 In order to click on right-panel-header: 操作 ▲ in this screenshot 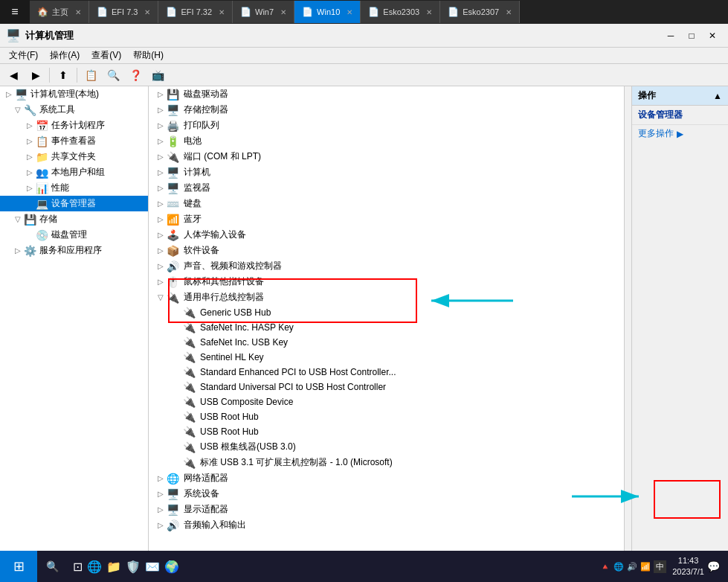, I will do `click(680, 96)`.